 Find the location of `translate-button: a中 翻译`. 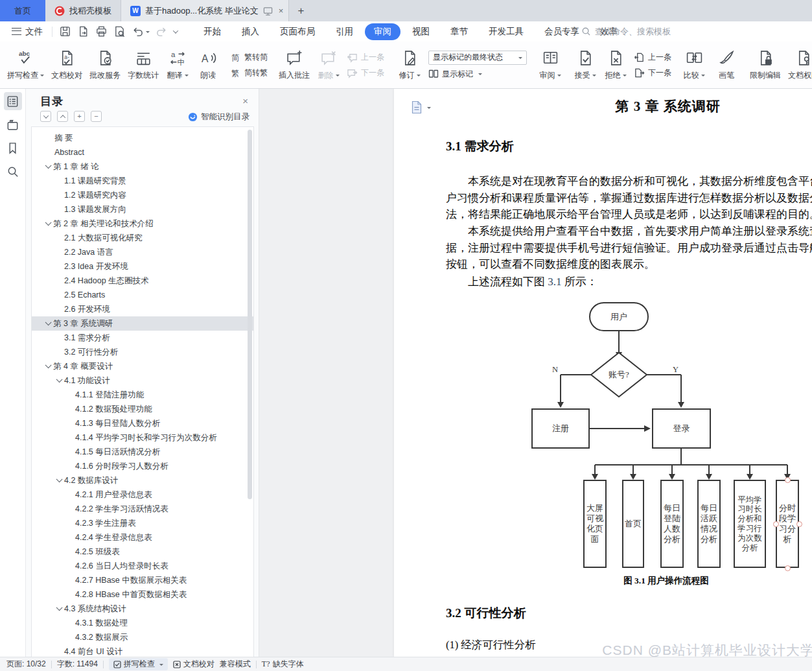

translate-button: a中 翻译 is located at coordinates (178, 65).